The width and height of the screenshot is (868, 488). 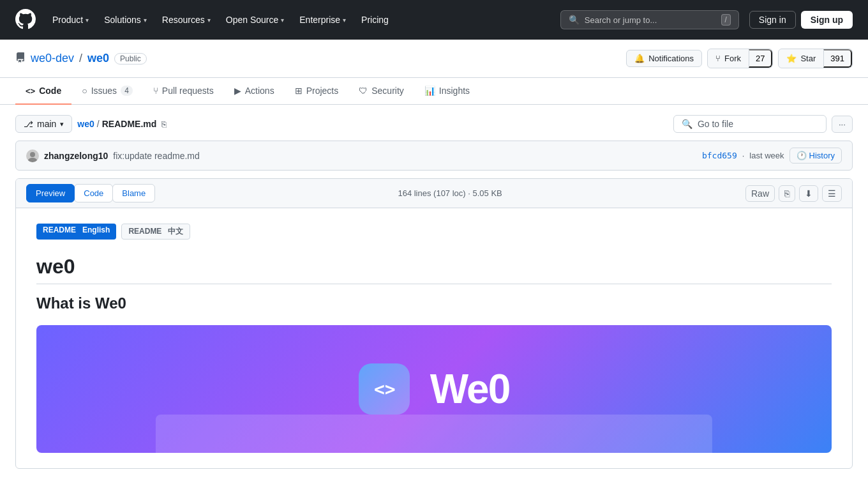 I want to click on tab-code: <> Code, so click(x=43, y=91).